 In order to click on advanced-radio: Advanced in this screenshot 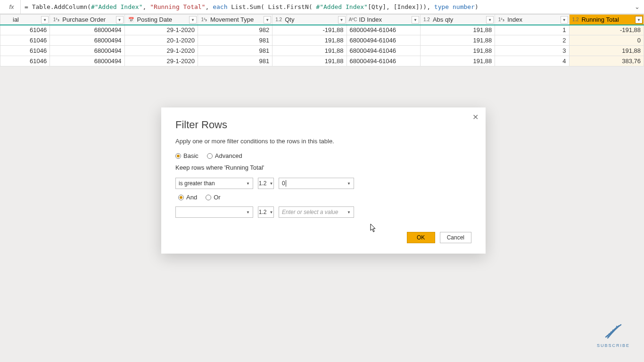, I will do `click(224, 156)`.